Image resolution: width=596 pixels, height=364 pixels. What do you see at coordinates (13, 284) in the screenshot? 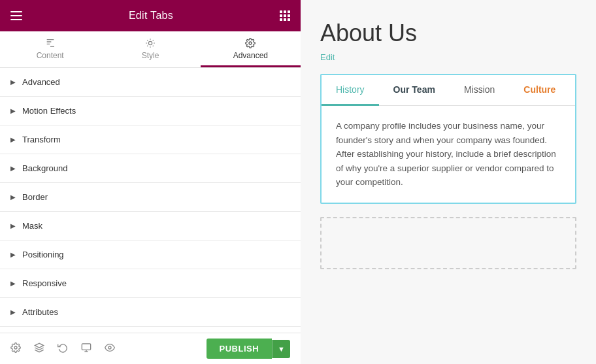
I see `accordion-arrow-responsive: ▶` at bounding box center [13, 284].